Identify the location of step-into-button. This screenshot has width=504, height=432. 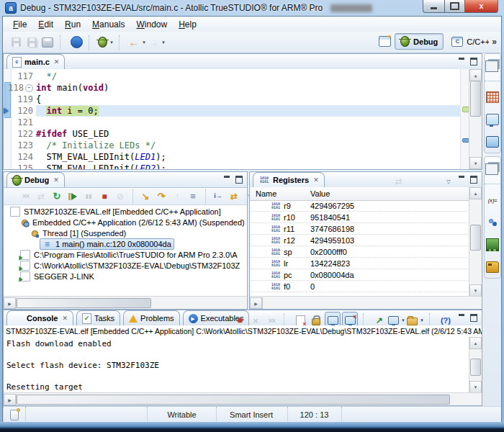
(145, 196).